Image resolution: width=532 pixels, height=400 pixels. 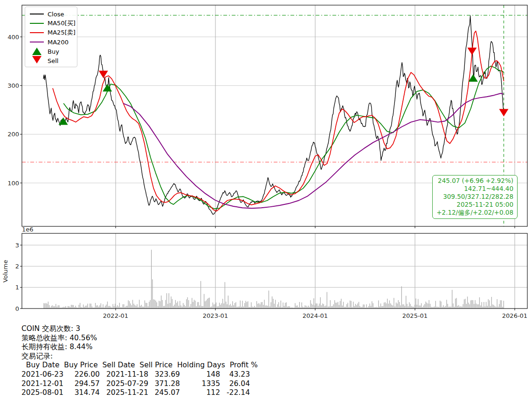 I want to click on trade-cell: 2021-11-18, so click(x=124, y=375).